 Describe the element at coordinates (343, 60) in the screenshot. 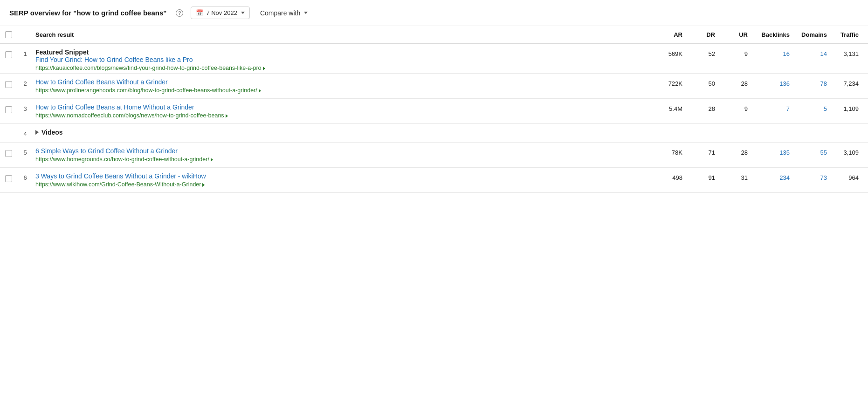

I see `result-title-link: Find Your Grind: How to Grind Coffee Bea…` at that location.